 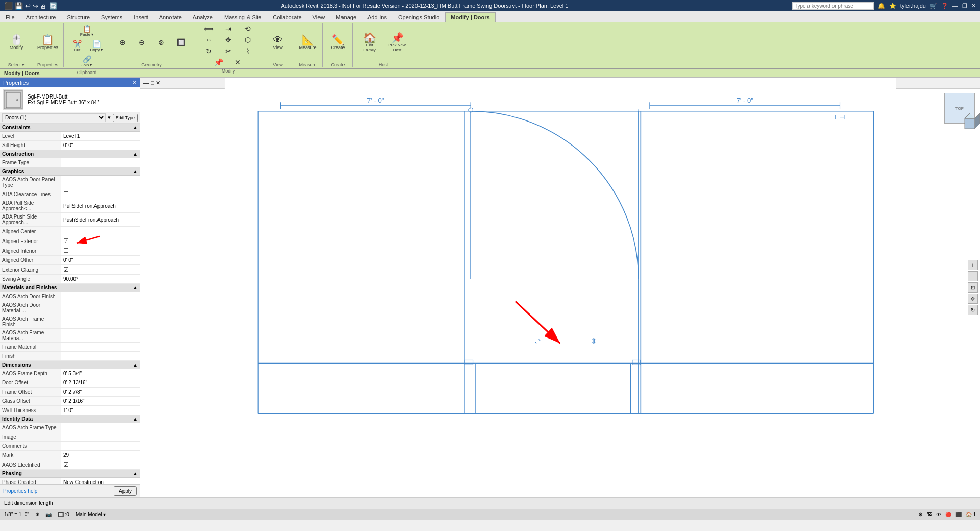 What do you see at coordinates (181, 42) in the screenshot?
I see `wall-joins-button: 🔲` at bounding box center [181, 42].